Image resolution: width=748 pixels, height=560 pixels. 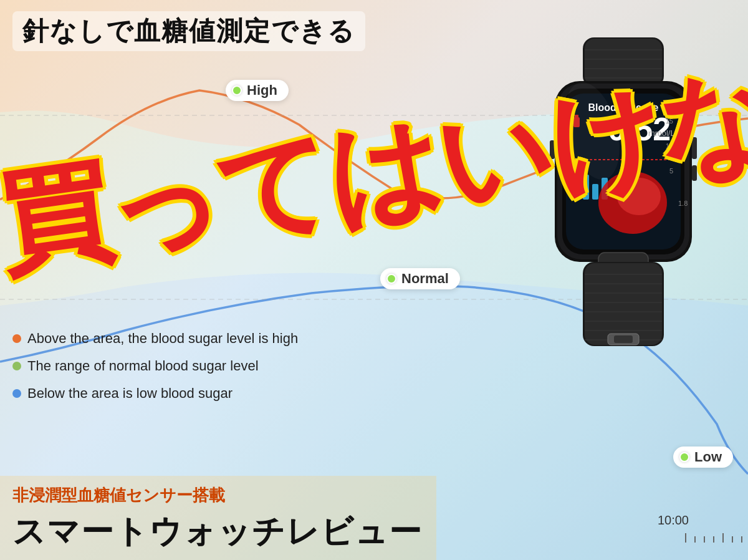 What do you see at coordinates (218, 495) in the screenshot?
I see `bottom-subtitle: 非浸潤型血糖値センサー搭載` at bounding box center [218, 495].